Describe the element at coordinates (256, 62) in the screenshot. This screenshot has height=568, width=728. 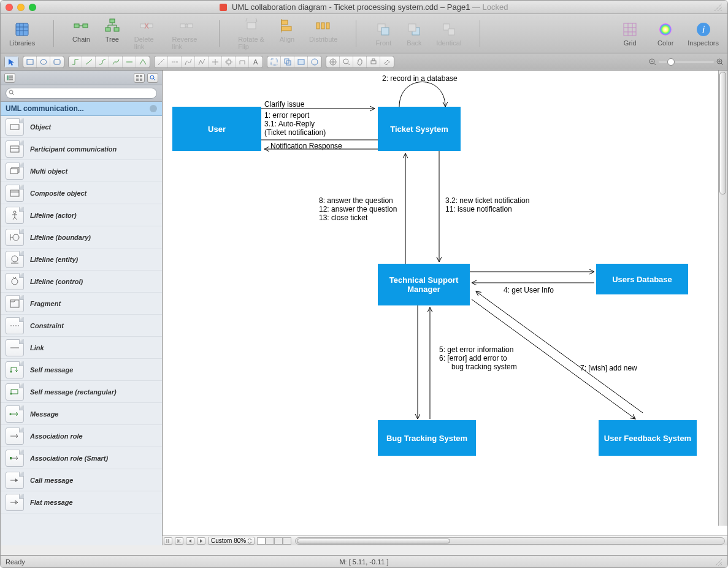
I see `text-tool: A` at that location.